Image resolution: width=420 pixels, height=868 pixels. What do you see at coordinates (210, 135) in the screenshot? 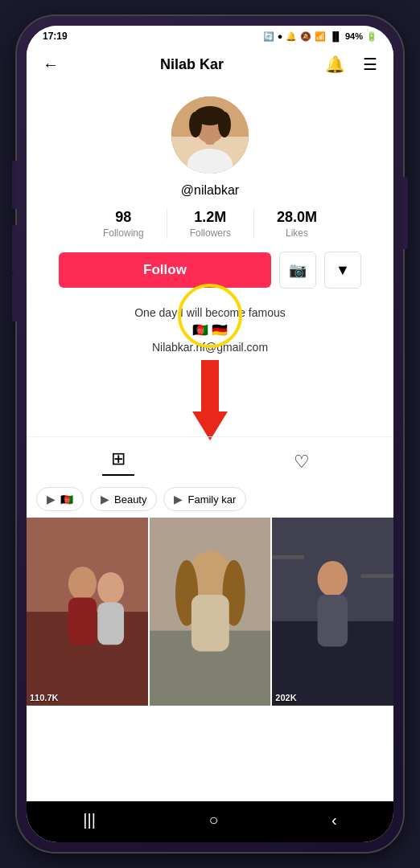
I see `avatar-image` at bounding box center [210, 135].